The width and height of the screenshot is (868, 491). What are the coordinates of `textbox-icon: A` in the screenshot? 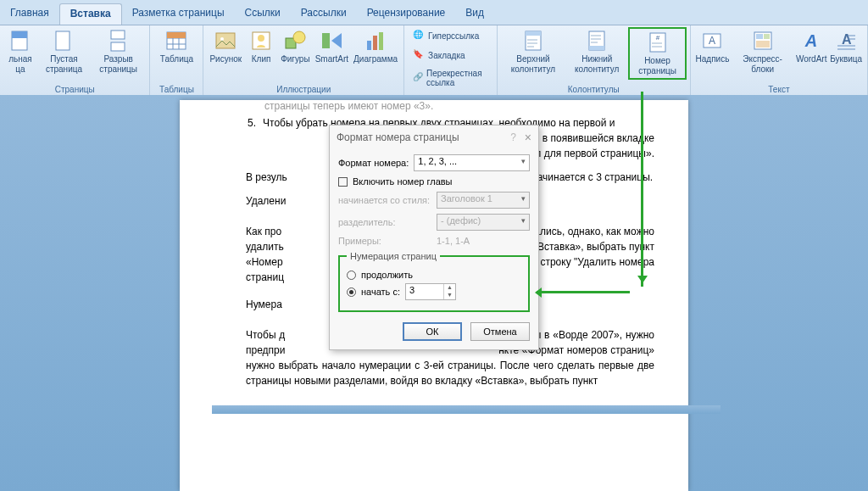 It's located at (712, 41).